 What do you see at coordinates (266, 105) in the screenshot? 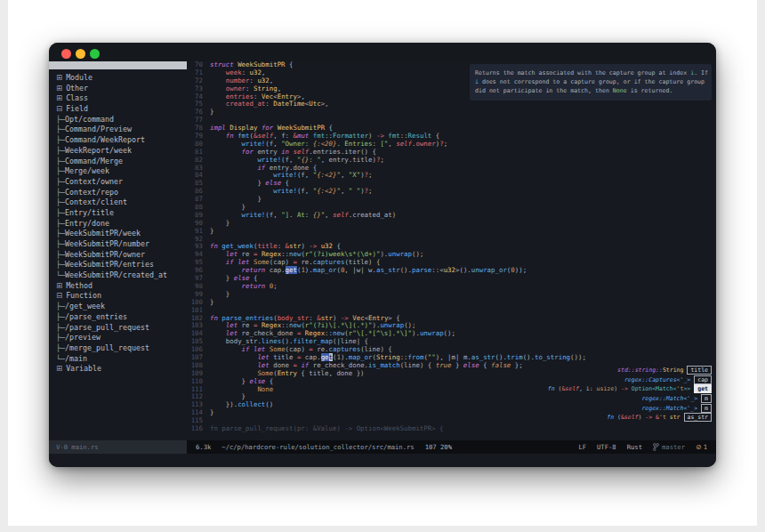
I see `code-text: created_at: DateTime<Utc>,` at bounding box center [266, 105].